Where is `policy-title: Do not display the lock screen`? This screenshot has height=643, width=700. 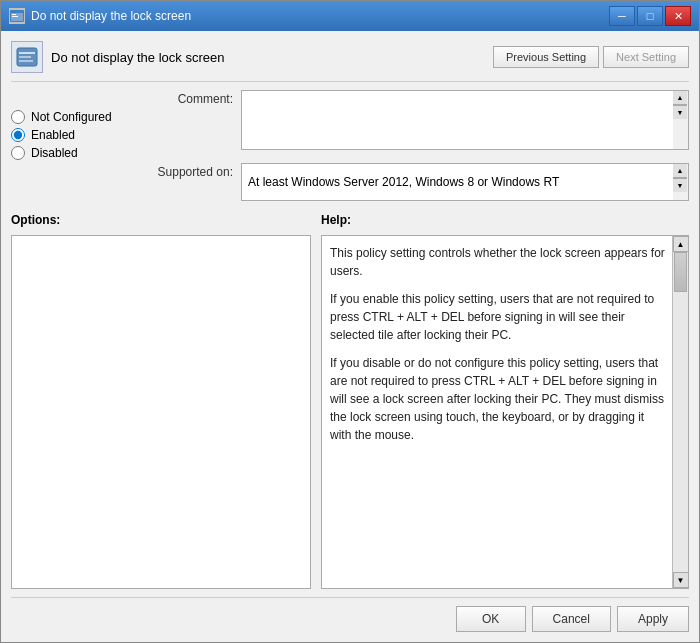 policy-title: Do not display the lock screen is located at coordinates (138, 58).